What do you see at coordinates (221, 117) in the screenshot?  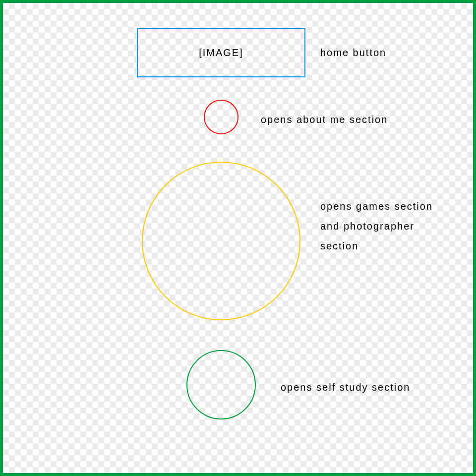 I see `about-me-annotation-circle` at bounding box center [221, 117].